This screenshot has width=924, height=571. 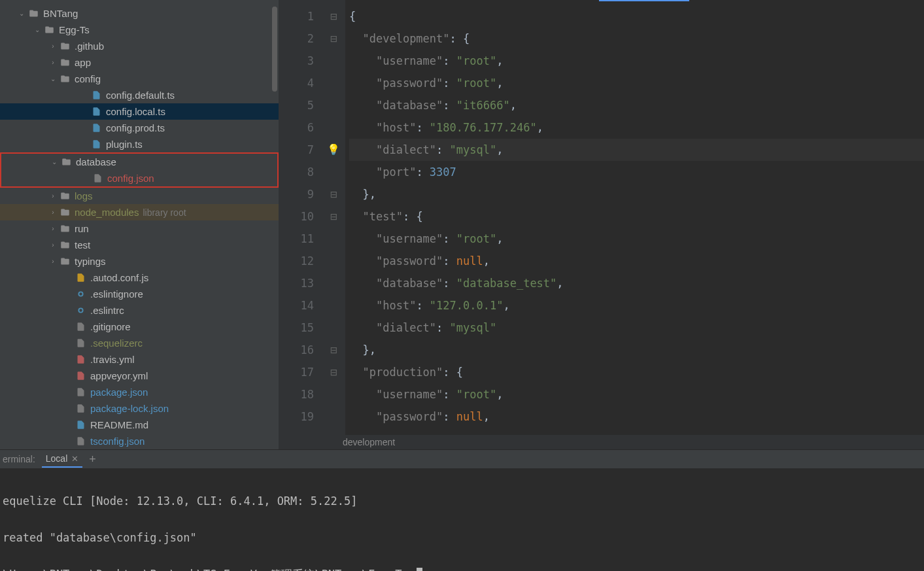 I want to click on add-terminal-button: +, so click(x=93, y=459).